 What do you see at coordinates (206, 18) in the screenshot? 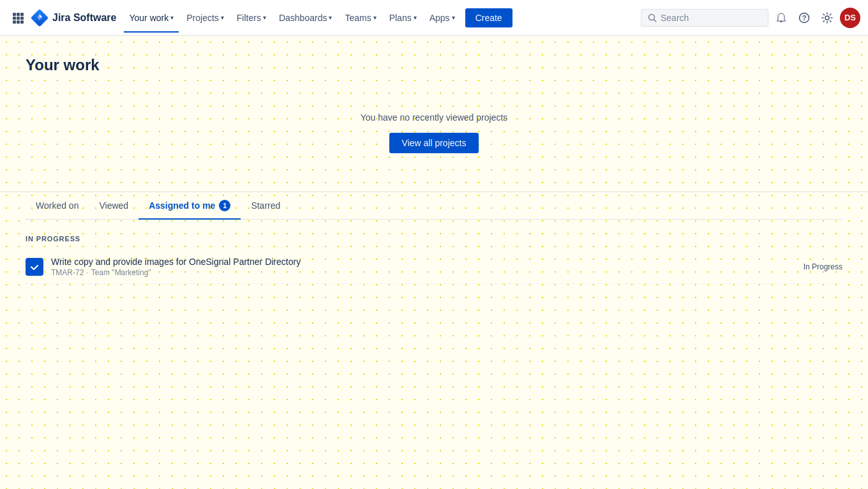
I see `nav-projects: Projects ▾` at bounding box center [206, 18].